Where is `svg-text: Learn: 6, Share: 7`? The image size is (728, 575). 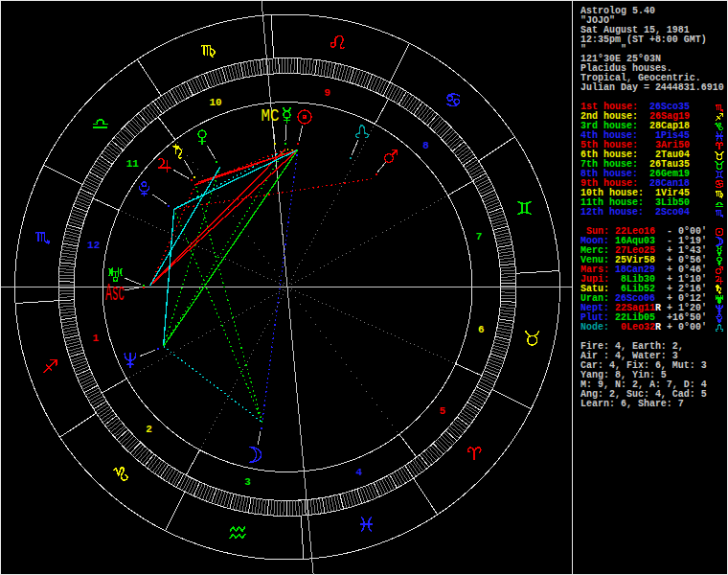 svg-text: Learn: 6, Share: 7 is located at coordinates (632, 402).